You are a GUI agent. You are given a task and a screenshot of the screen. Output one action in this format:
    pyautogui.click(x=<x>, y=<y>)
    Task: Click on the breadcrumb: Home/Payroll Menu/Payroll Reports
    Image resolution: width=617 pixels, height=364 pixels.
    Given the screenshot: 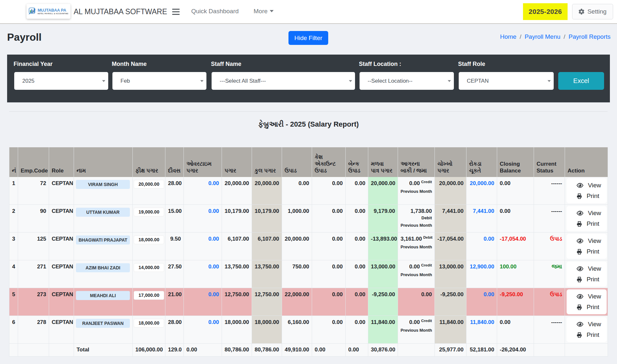 What is the action you would take?
    pyautogui.click(x=555, y=37)
    